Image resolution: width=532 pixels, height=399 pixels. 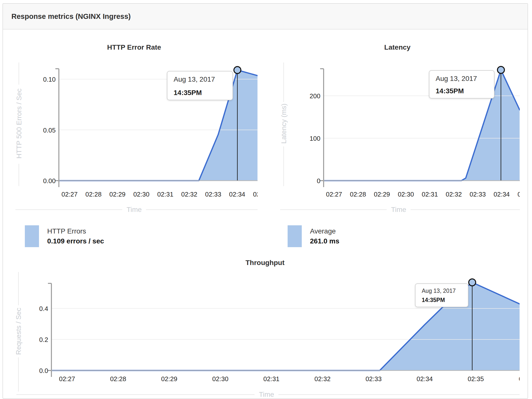 I want to click on http-error-rate-ytick-0: 0.10, so click(x=49, y=79).